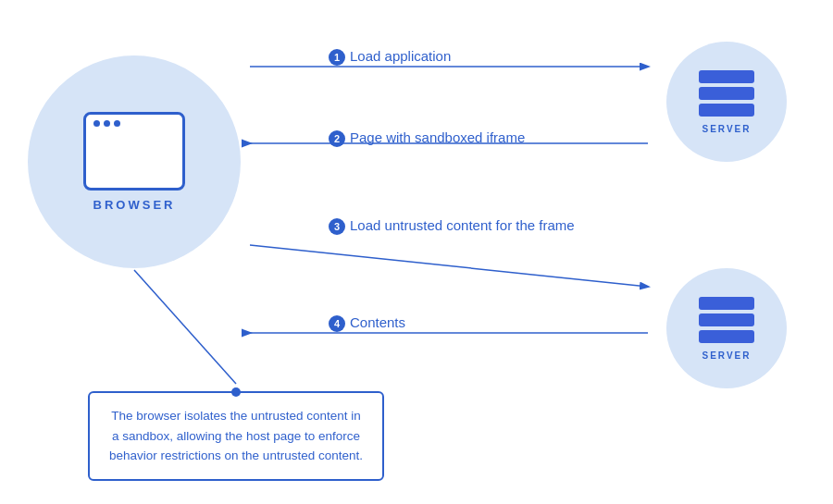 Image resolution: width=833 pixels, height=504 pixels. What do you see at coordinates (727, 102) in the screenshot?
I see `server-circle-1: SERVER` at bounding box center [727, 102].